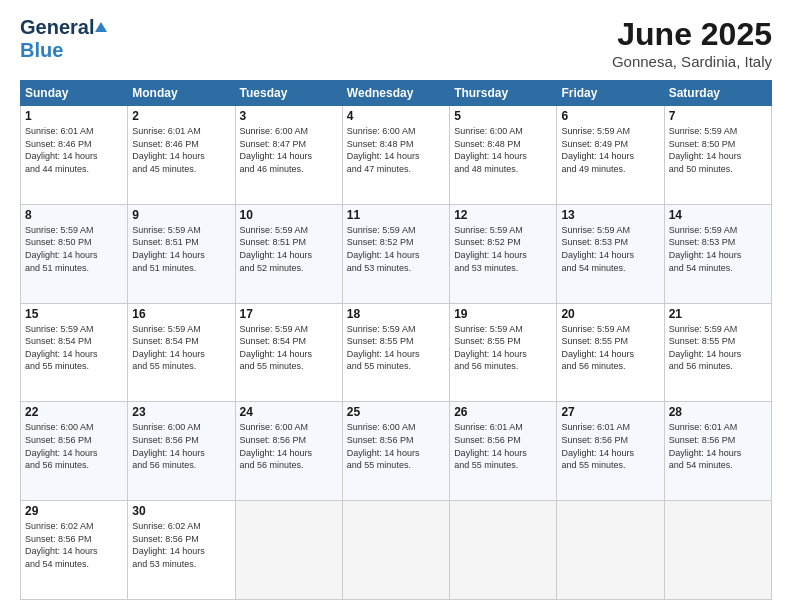 The width and height of the screenshot is (792, 612). Describe the element at coordinates (57, 28) in the screenshot. I see `logo-general: General` at that location.